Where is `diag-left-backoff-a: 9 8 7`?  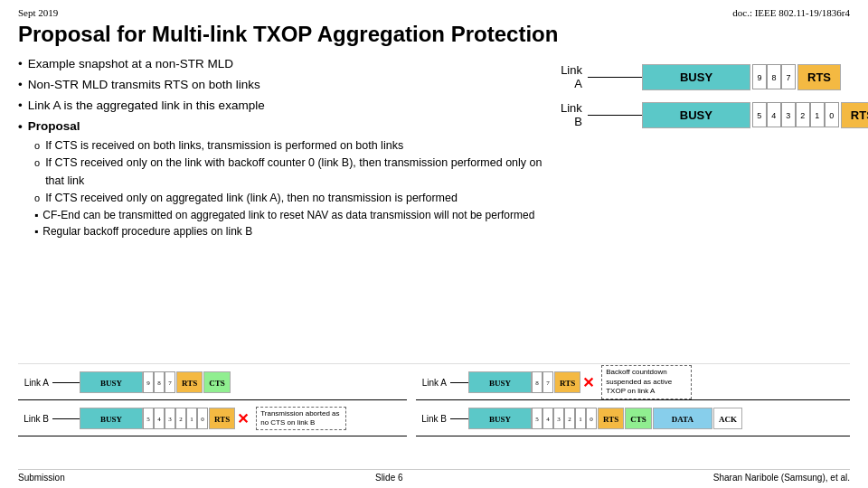
diag-left-backoff-a: 9 8 7 is located at coordinates (159, 382).